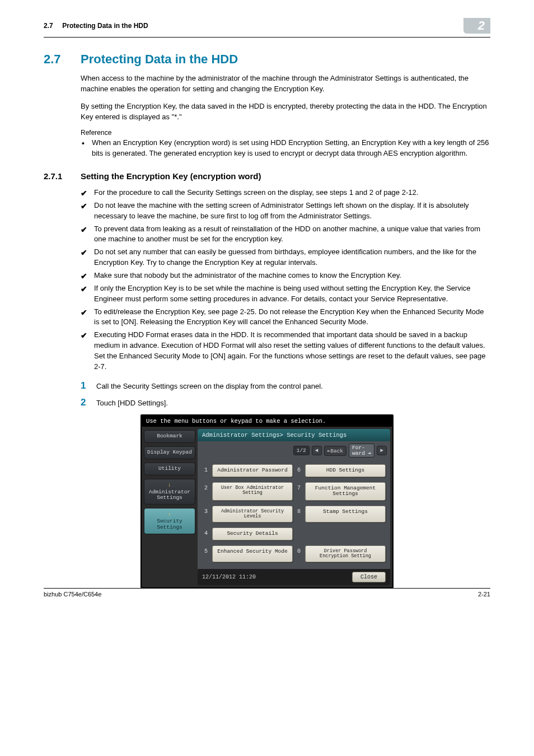  Describe the element at coordinates (285, 193) in the screenshot. I see `check-item: For the procedure to call the Security S…` at that location.